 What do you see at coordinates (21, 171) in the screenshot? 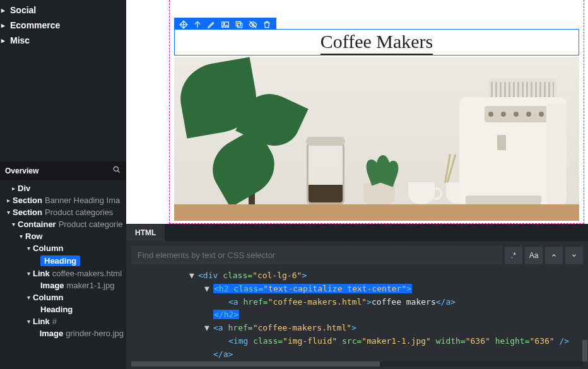
I see `overview-label: Overview` at bounding box center [21, 171].